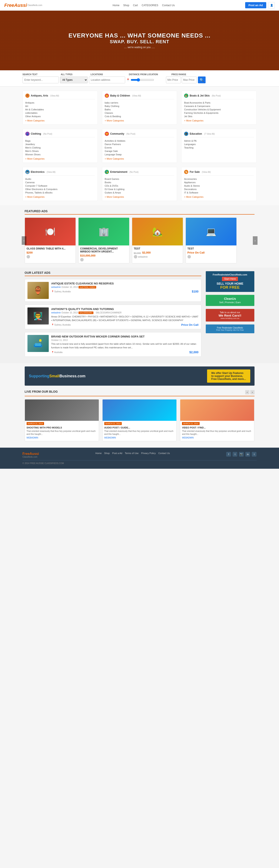  What do you see at coordinates (230, 301) in the screenshot?
I see `sidebar-banner-clean: CleanUs Sell | Promote | Earn` at bounding box center [230, 301].